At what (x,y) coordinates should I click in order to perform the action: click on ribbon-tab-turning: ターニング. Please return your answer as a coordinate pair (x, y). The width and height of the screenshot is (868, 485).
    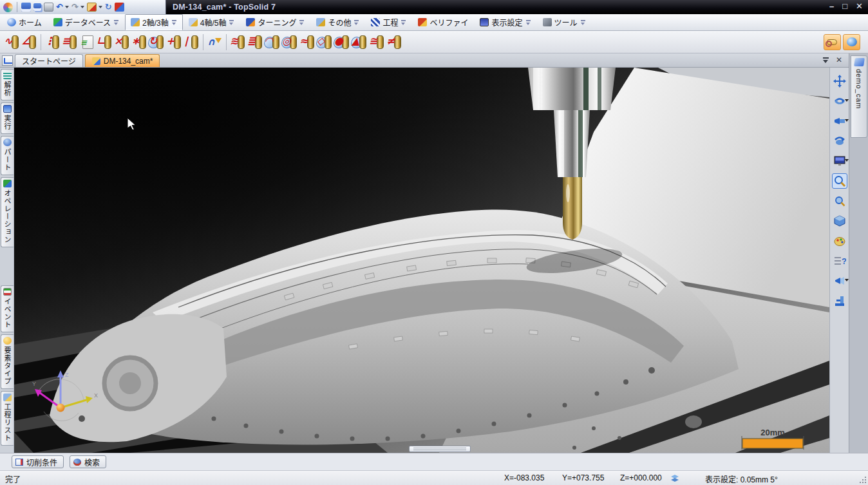
    Looking at the image, I should click on (276, 22).